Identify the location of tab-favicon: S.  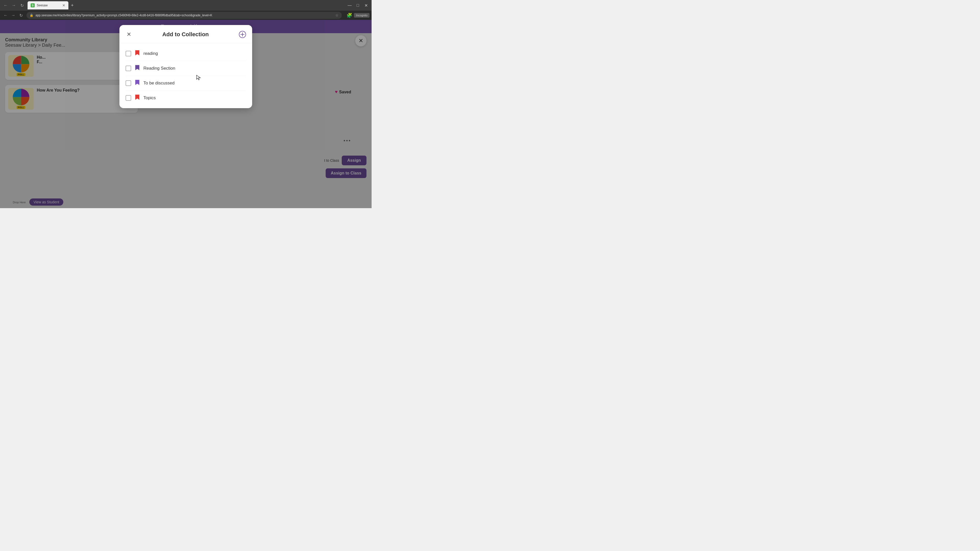
(33, 5).